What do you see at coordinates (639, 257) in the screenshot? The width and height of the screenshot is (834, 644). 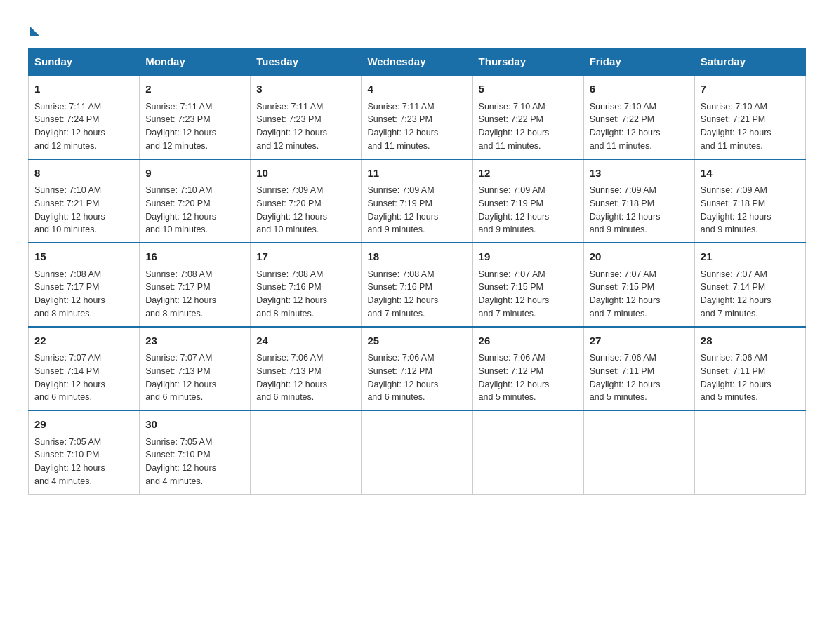 I see `day-number: 20` at bounding box center [639, 257].